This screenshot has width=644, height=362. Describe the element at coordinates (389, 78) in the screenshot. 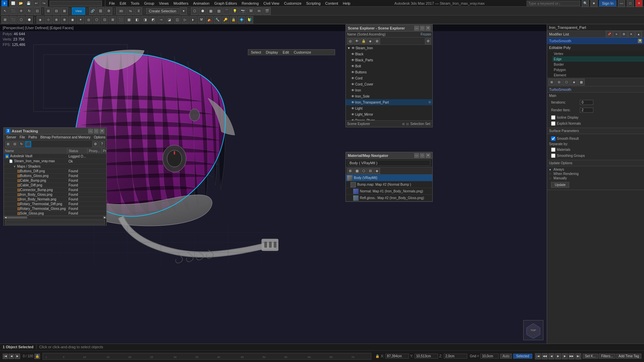

I see `scene-item-cord: 👁 Cord` at that location.